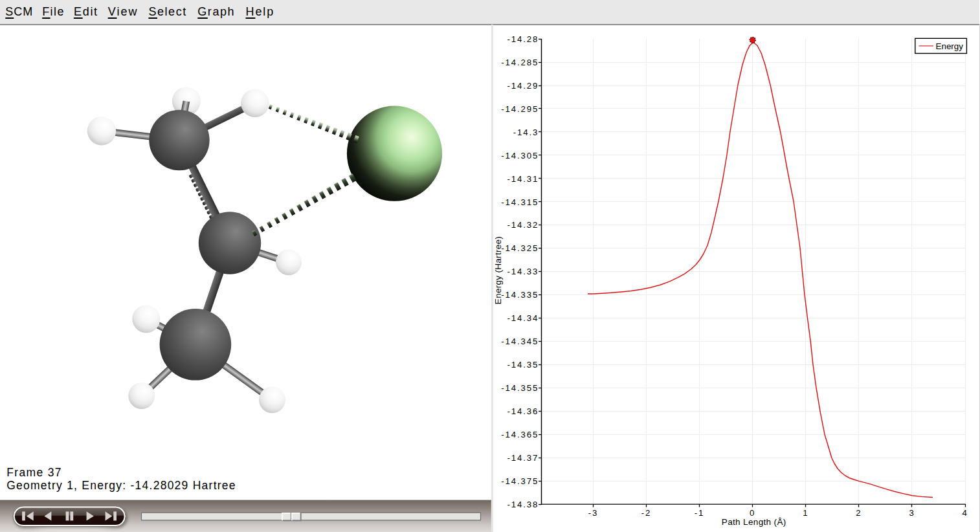 The width and height of the screenshot is (980, 532). I want to click on svg-text: -14.37, so click(523, 458).